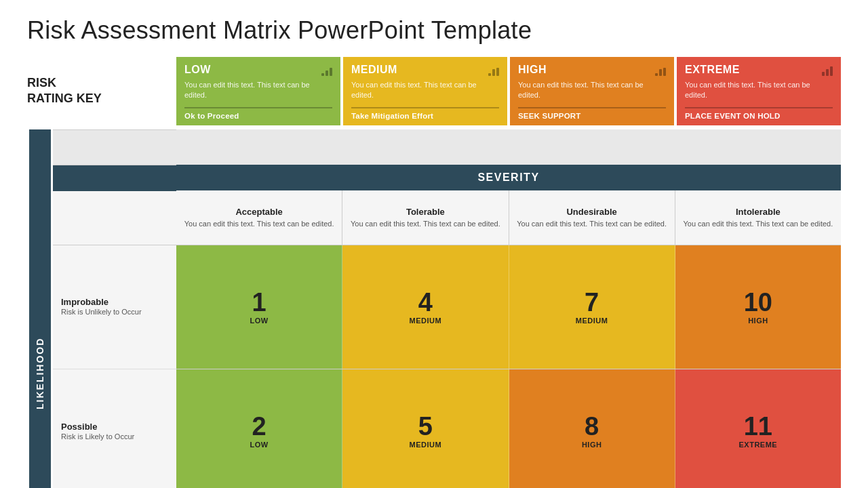 This screenshot has height=488, width=868. What do you see at coordinates (426, 302) in the screenshot?
I see `cell-number: 4` at bounding box center [426, 302].